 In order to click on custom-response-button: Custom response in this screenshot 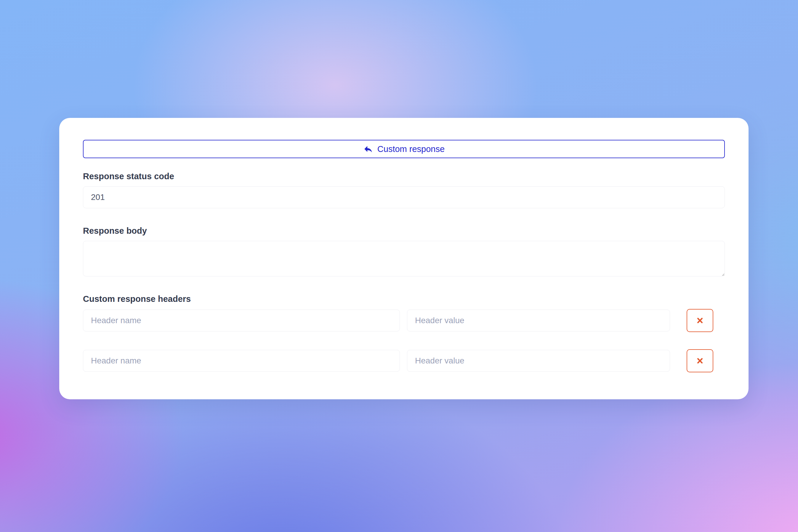, I will do `click(404, 149)`.